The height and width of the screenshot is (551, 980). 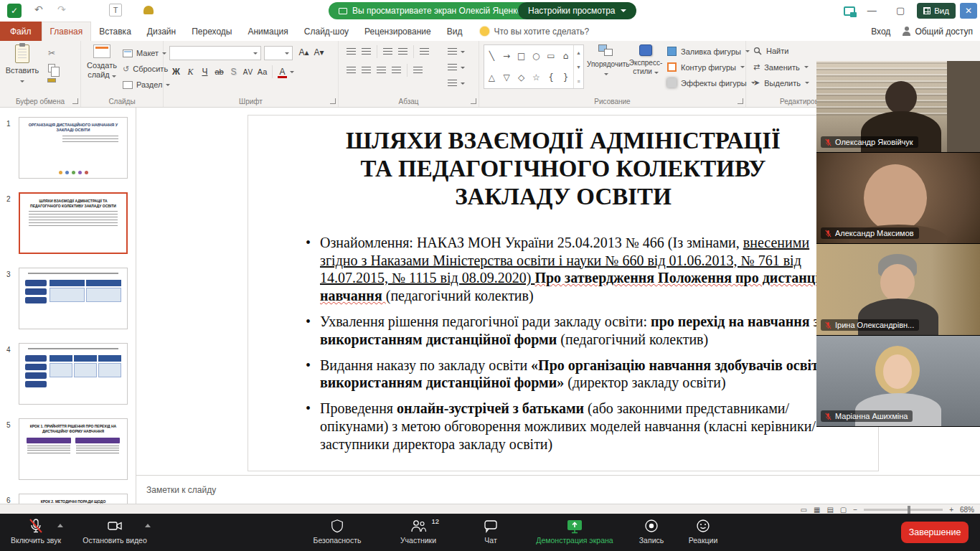 I want to click on shape-button: ▽, so click(x=507, y=77).